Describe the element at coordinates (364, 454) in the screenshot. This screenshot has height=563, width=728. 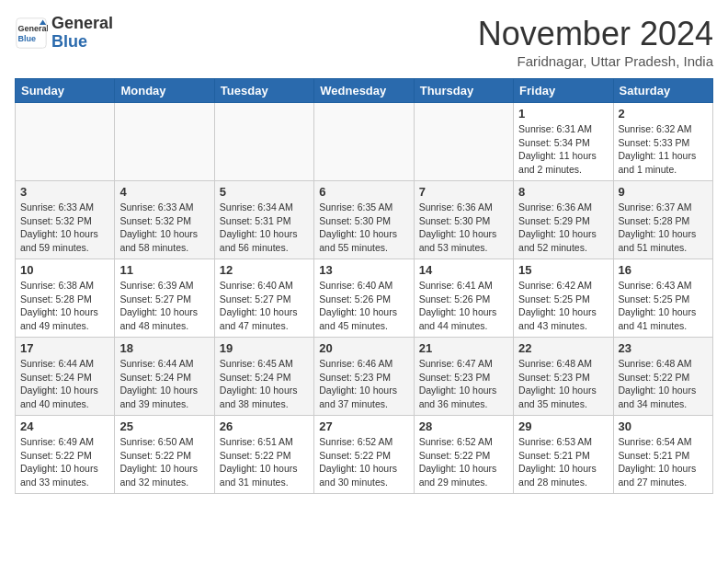
I see `calendar-week-row: 24Sunrise: 6:49 AM Sunset: 5:22 PM Dayli…` at that location.